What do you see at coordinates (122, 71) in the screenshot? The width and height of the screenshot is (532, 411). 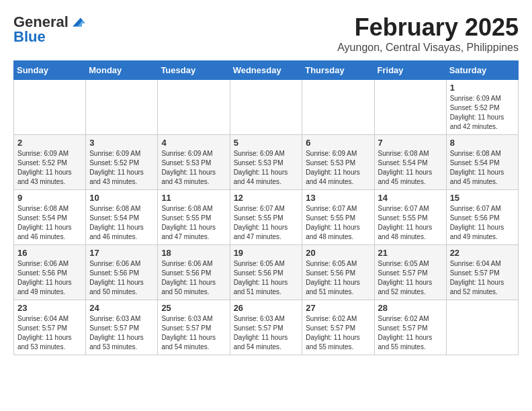 I see `weekday-header-monday: Monday` at bounding box center [122, 71].